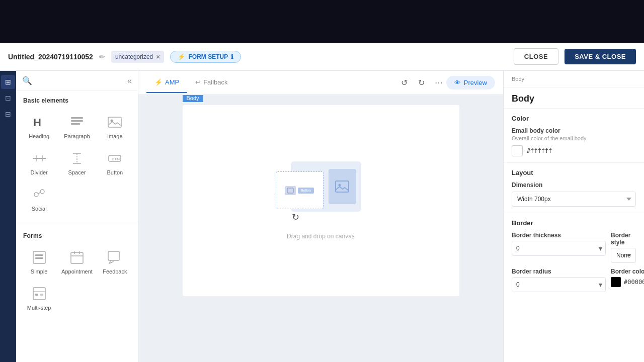  I want to click on element-paragraph: Paragraph, so click(76, 126).